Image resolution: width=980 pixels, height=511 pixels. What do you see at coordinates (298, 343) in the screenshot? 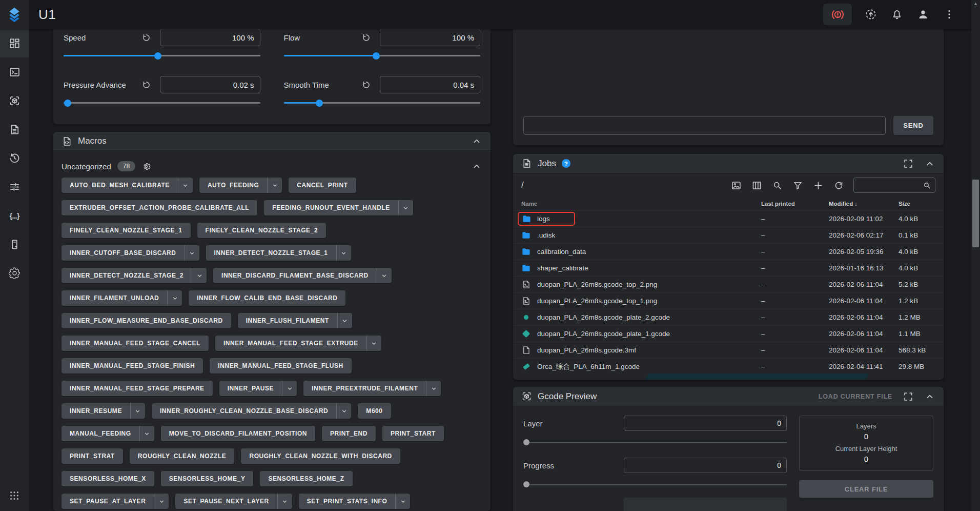
I see `macro-button: INNER_MANUAL_FEED_STAGE_EXTRUDE` at bounding box center [298, 343].